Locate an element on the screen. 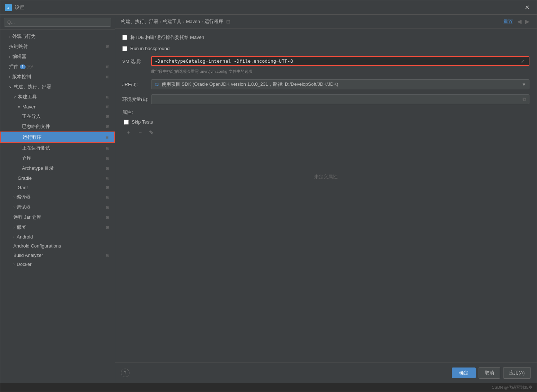 This screenshot has width=537, height=392. confirm-button: 确定 is located at coordinates (464, 373).